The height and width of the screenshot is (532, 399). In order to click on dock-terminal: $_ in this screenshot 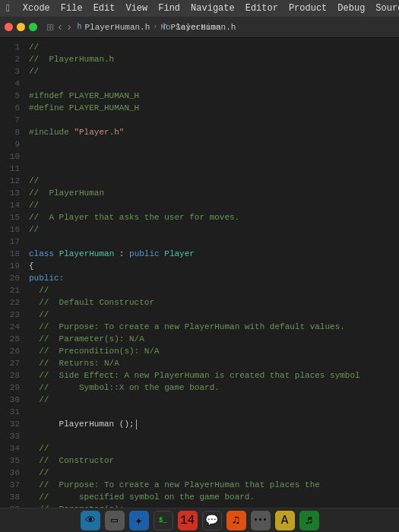, I will do `click(163, 521)`.